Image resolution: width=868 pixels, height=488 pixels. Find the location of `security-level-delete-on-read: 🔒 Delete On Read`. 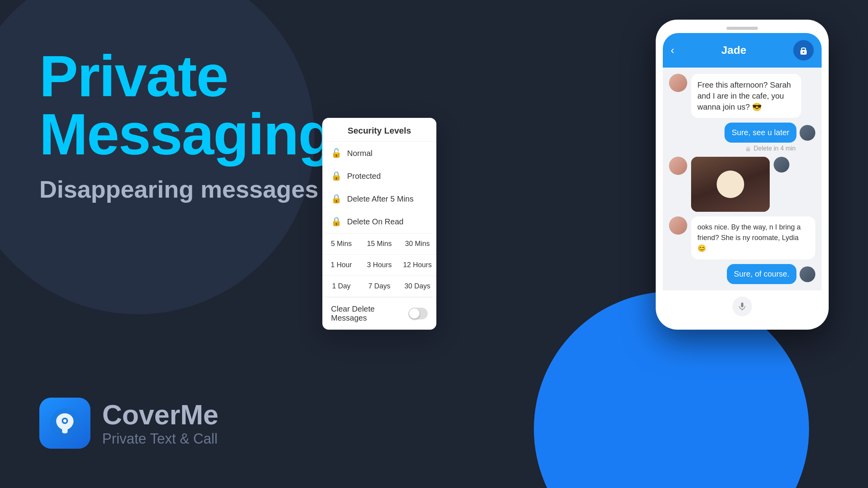

security-level-delete-on-read: 🔒 Delete On Read is located at coordinates (379, 222).